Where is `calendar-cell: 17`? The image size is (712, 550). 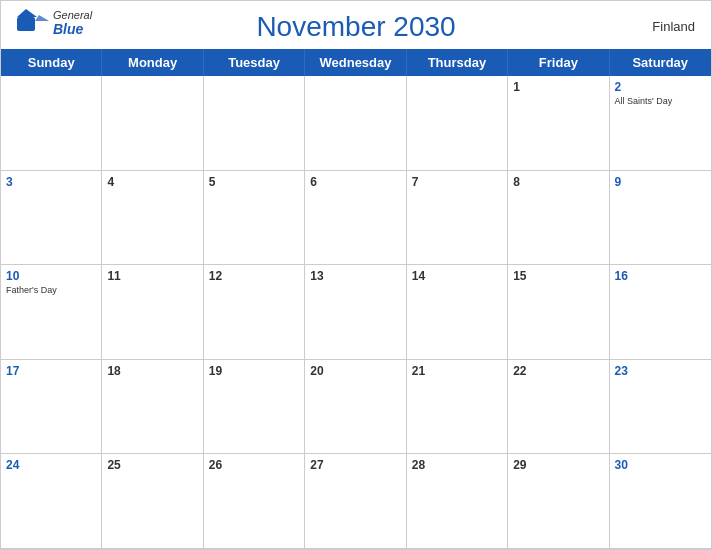
calendar-cell: 17 is located at coordinates (52, 408).